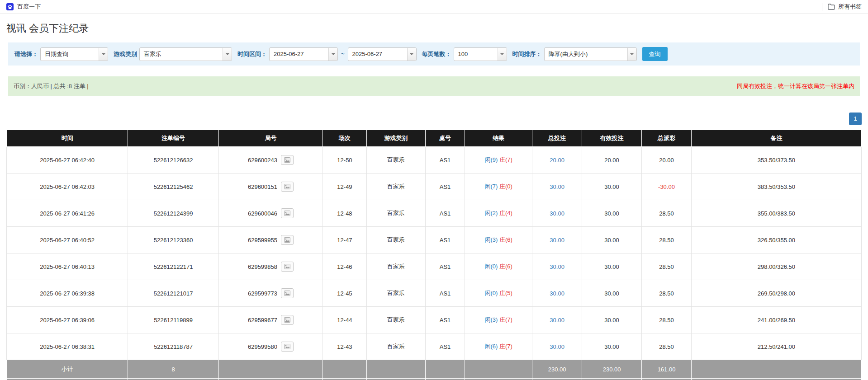 This screenshot has width=868, height=380. What do you see at coordinates (345, 320) in the screenshot?
I see `cell-session: 12-44` at bounding box center [345, 320].